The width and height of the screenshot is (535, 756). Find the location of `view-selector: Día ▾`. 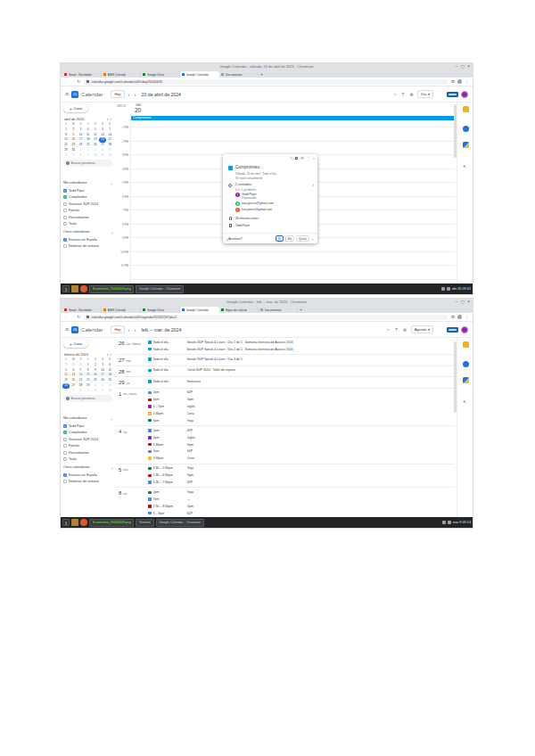

view-selector: Día ▾ is located at coordinates (425, 94).